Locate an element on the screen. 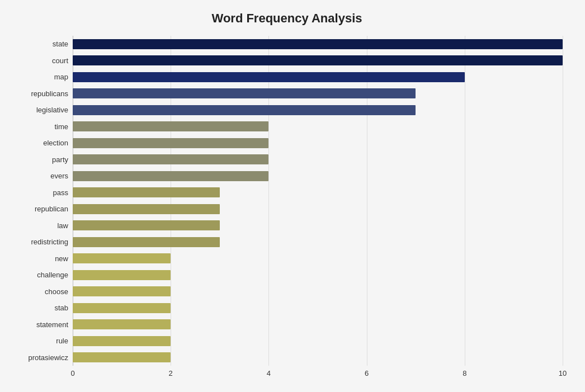 Image resolution: width=585 pixels, height=392 pixels. y-label: election is located at coordinates (56, 143).